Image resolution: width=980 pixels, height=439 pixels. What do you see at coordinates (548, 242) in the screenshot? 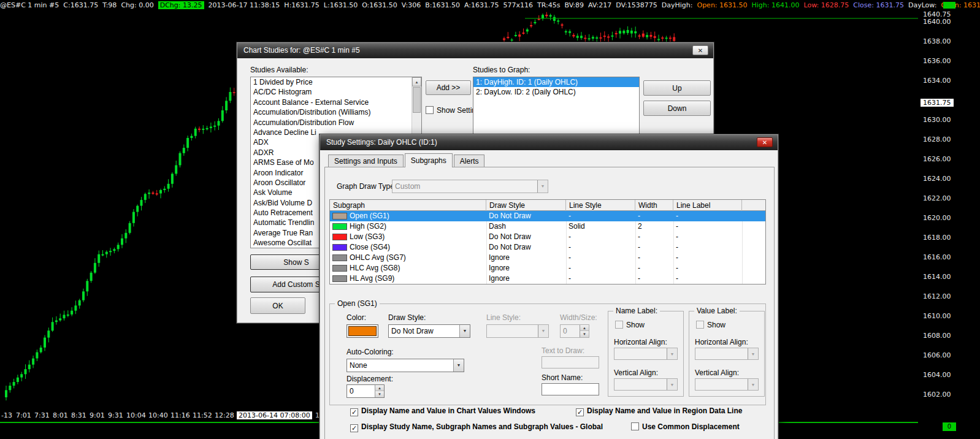
I see `subgraph-table: SubgraphDraw StyleLine StyleWidthLine La…` at bounding box center [548, 242].